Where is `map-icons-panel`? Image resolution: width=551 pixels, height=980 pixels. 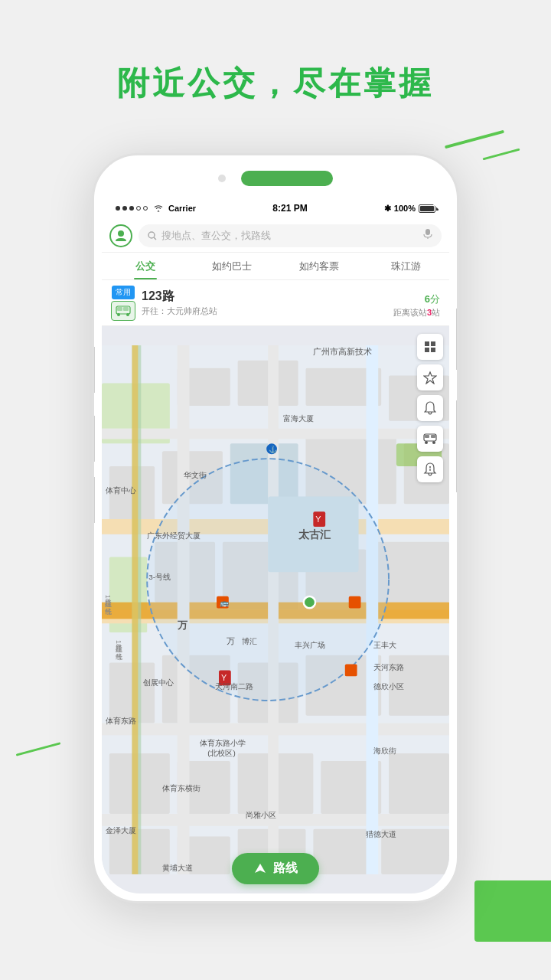 map-icons-panel is located at coordinates (430, 408).